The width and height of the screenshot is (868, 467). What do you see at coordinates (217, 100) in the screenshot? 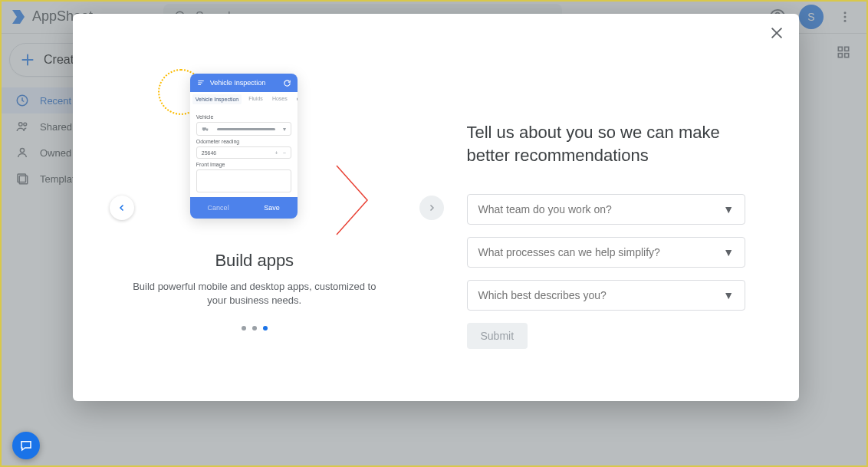
I see `phone-tab: Vehicle Inspection` at bounding box center [217, 100].